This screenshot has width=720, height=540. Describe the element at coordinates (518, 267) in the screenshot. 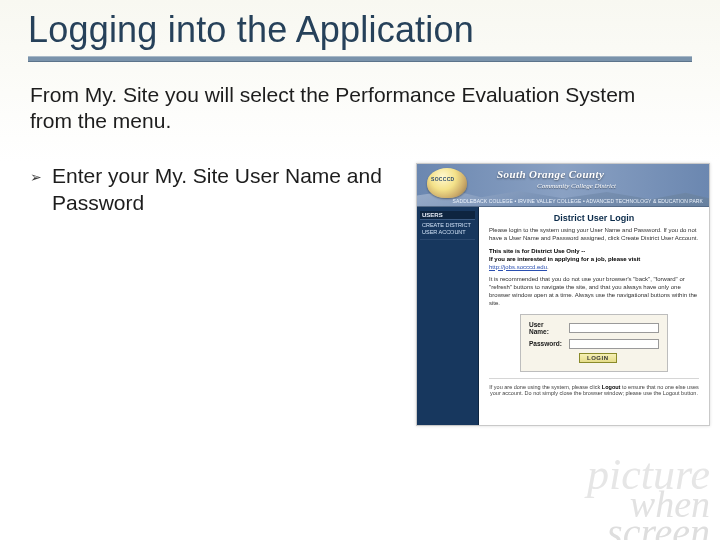

I see `jobs-link: http://jobs.socccd.edu` at that location.